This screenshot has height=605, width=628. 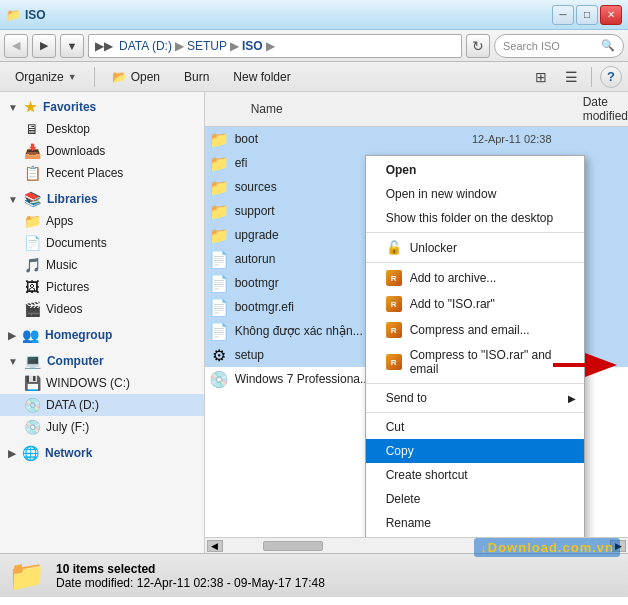 I want to click on sidebar-item-desktop: 🖥 Desktop, so click(x=102, y=129).